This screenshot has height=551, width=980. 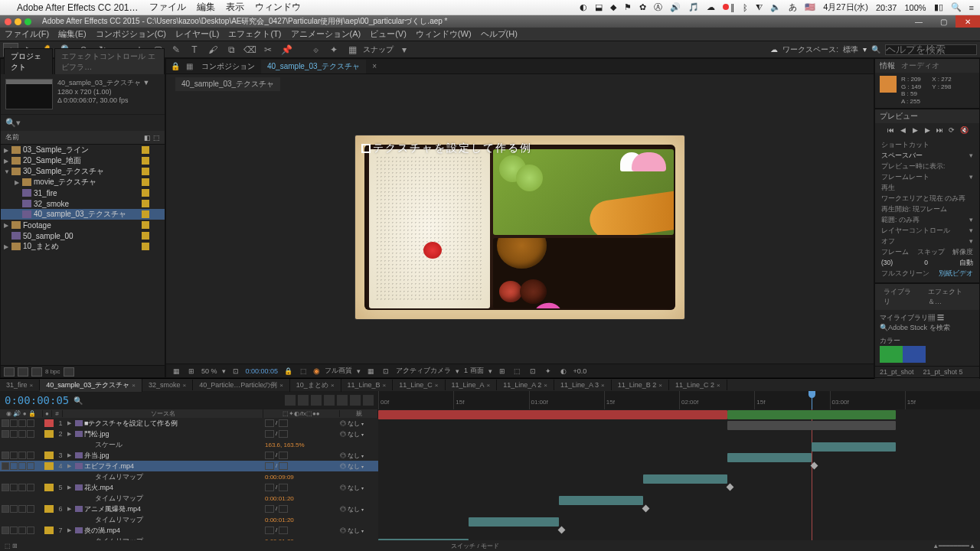 What do you see at coordinates (83, 150) in the screenshot?
I see `tree-row: ▶03_Sample_ライン` at bounding box center [83, 150].